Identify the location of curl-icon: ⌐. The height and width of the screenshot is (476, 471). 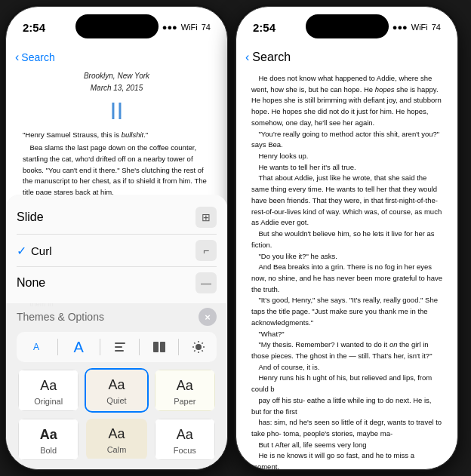
(206, 250).